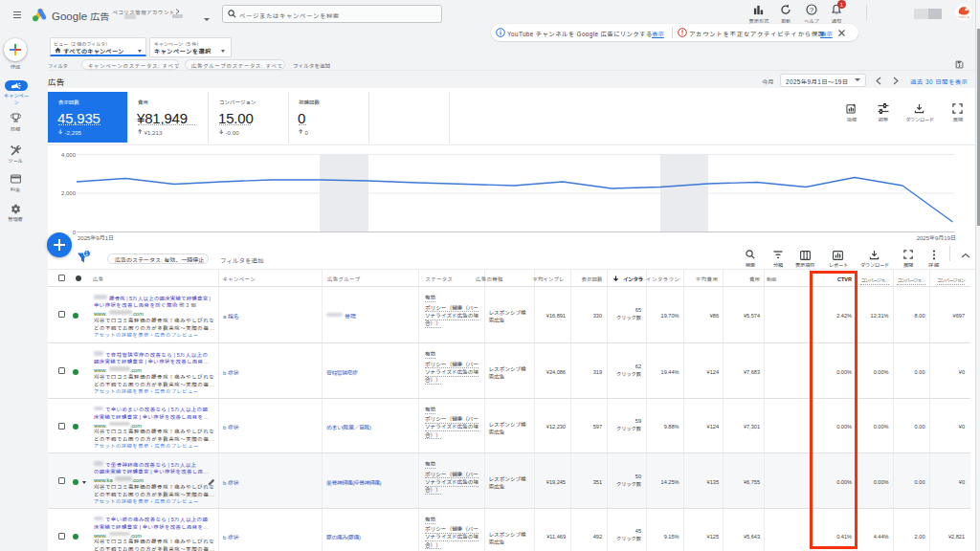 Image resolution: width=980 pixels, height=551 pixels. Describe the element at coordinates (69, 193) in the screenshot. I see `svg-text: 2,000` at that location.